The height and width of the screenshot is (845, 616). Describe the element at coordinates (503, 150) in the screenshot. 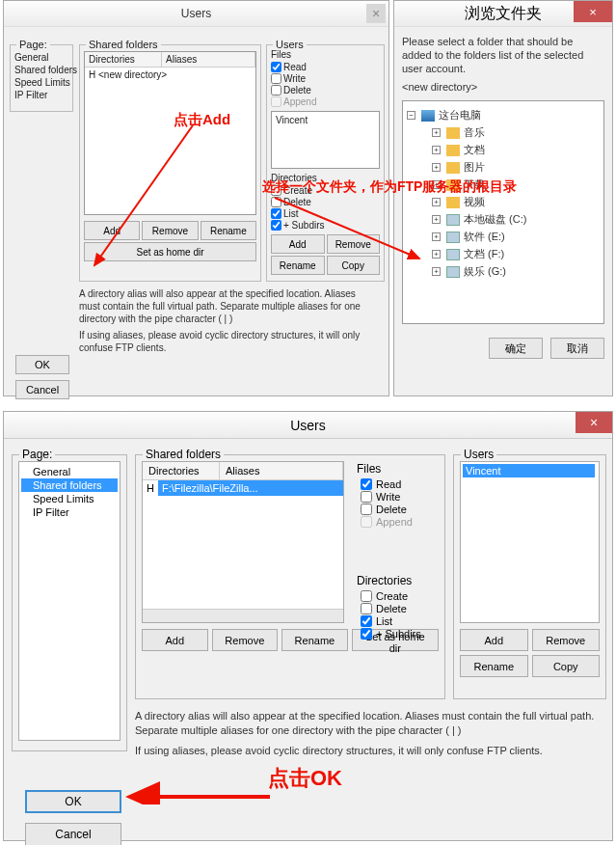

I see `tree-item: +文档` at that location.